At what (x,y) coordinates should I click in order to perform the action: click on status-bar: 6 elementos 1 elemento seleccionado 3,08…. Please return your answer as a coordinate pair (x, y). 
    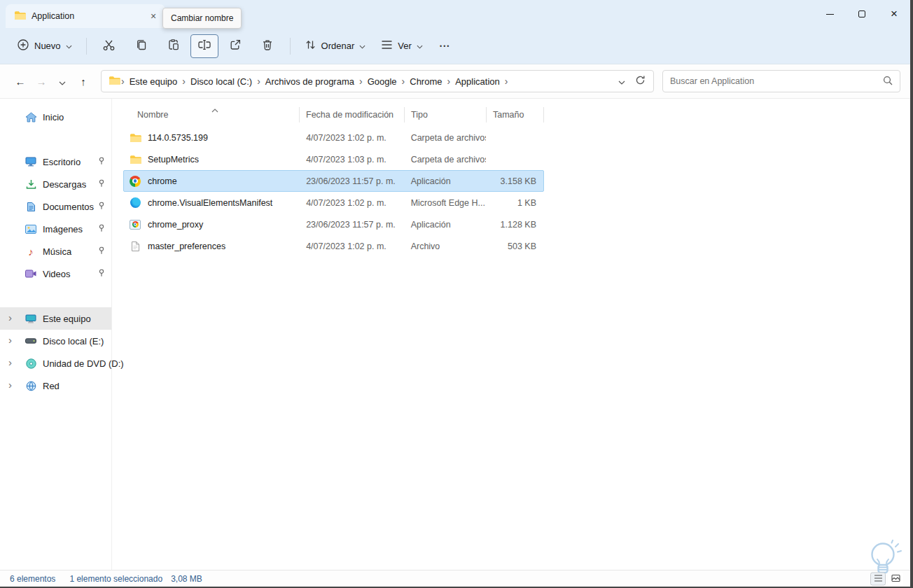
    Looking at the image, I should click on (455, 578).